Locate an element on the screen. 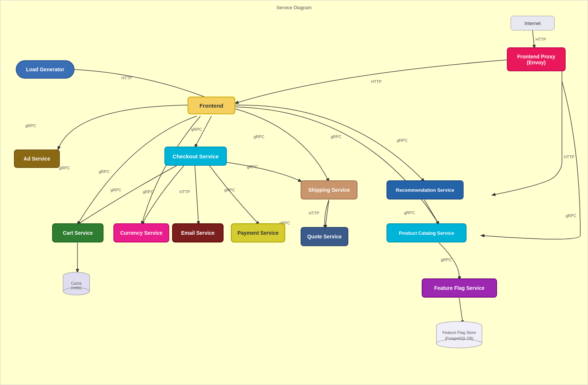 This screenshot has width=588, height=385. label-grpc-frontend-ad: gRPC is located at coordinates (31, 126).